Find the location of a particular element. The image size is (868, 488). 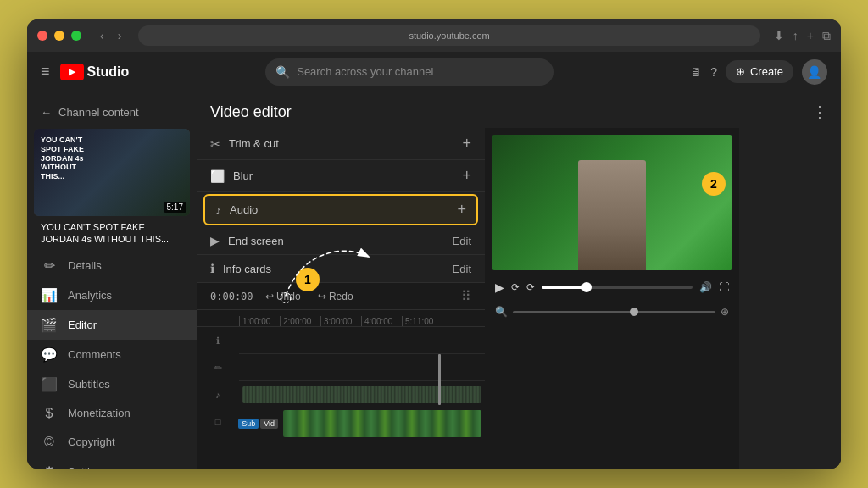

zoom-in-icon: ⊕ is located at coordinates (725, 312).